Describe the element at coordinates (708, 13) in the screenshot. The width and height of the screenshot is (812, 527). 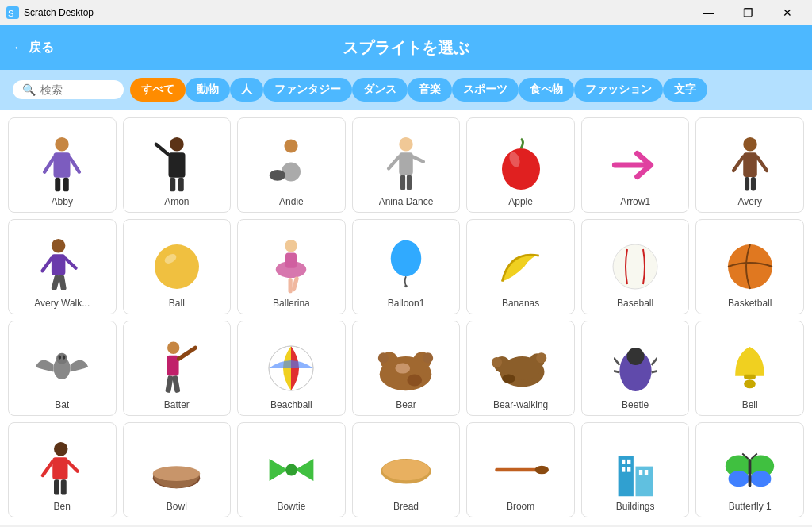
I see `minimize-button: —` at that location.